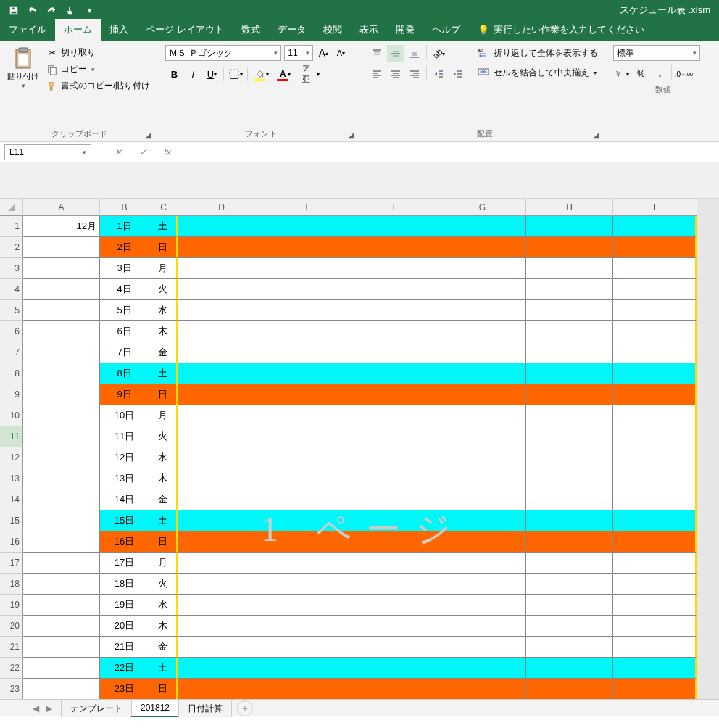  Describe the element at coordinates (164, 500) in the screenshot. I see `cell-weekday: 金` at that location.